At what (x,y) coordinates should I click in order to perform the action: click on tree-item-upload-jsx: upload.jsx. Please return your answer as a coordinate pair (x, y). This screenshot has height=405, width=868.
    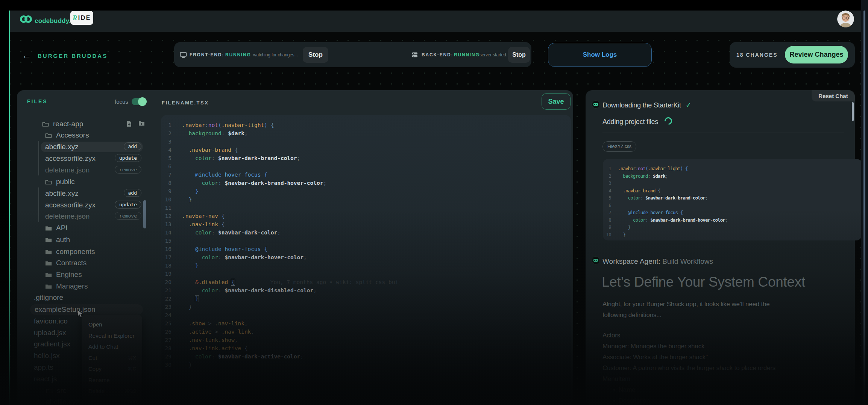
    Looking at the image, I should click on (50, 333).